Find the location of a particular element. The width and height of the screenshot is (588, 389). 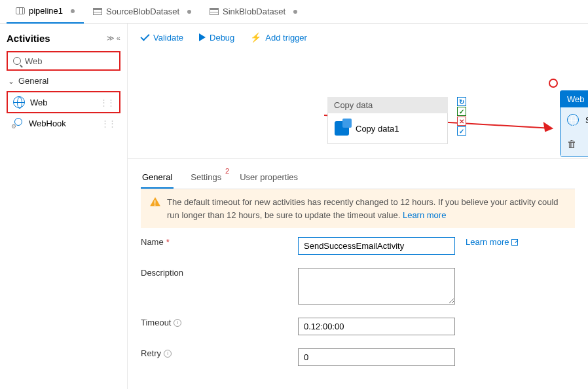

highlight-circle is located at coordinates (553, 83).